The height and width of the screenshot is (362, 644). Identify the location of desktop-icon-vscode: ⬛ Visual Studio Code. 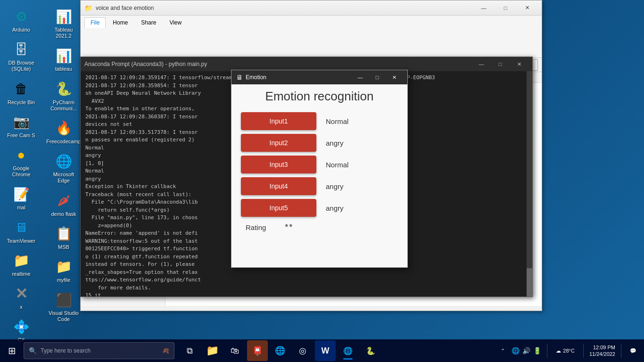
(64, 306).